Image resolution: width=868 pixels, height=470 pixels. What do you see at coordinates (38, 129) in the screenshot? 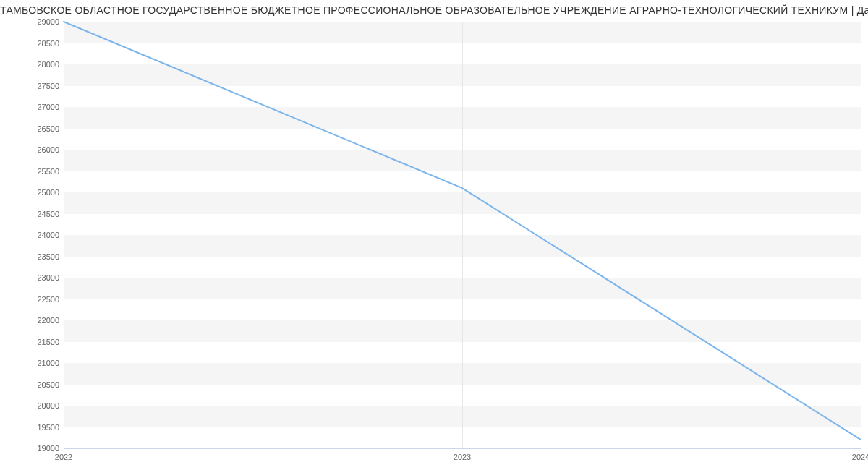
I see `y-tick-label: 26500` at bounding box center [38, 129].